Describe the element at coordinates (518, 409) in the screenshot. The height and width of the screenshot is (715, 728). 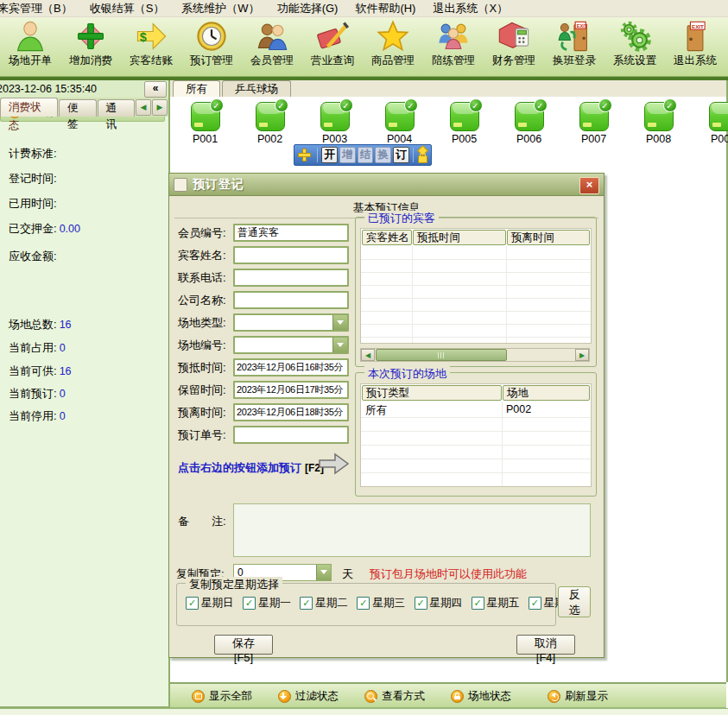
I see `venue-row-court: P002` at that location.